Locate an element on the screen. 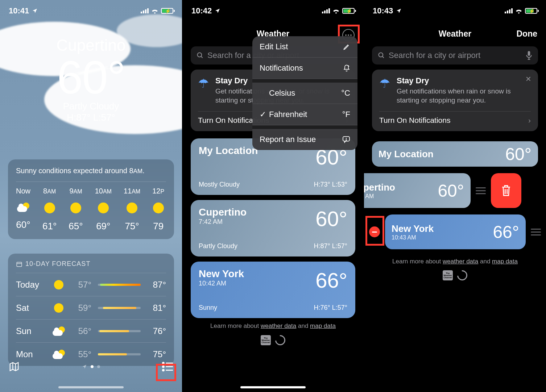  day-row: Sat59°81° is located at coordinates (91, 308).